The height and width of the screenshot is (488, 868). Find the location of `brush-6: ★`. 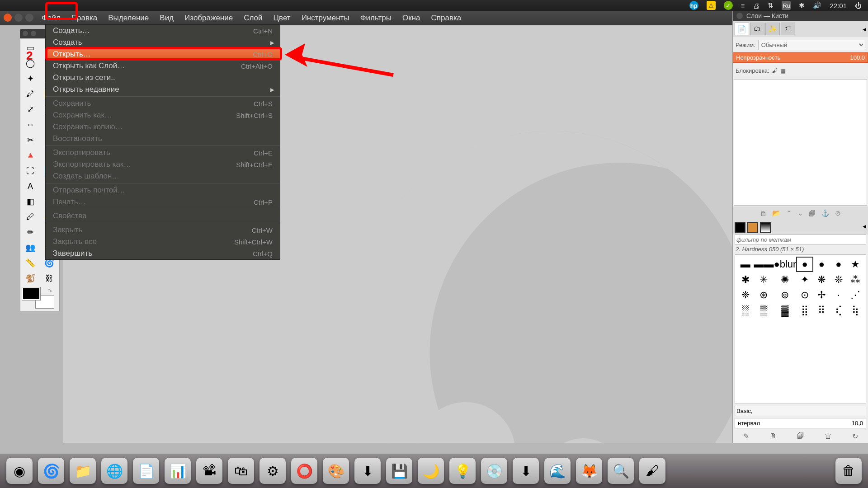

brush-6: ★ is located at coordinates (855, 264).